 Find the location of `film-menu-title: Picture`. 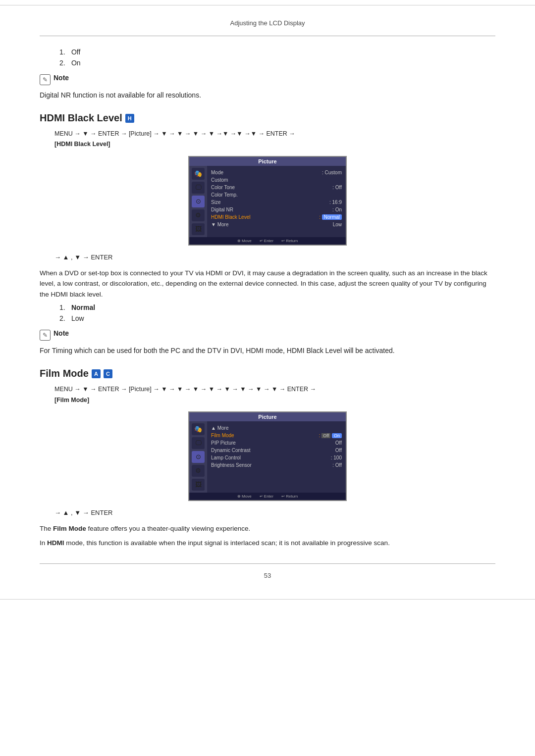

film-menu-title: Picture is located at coordinates (268, 417).